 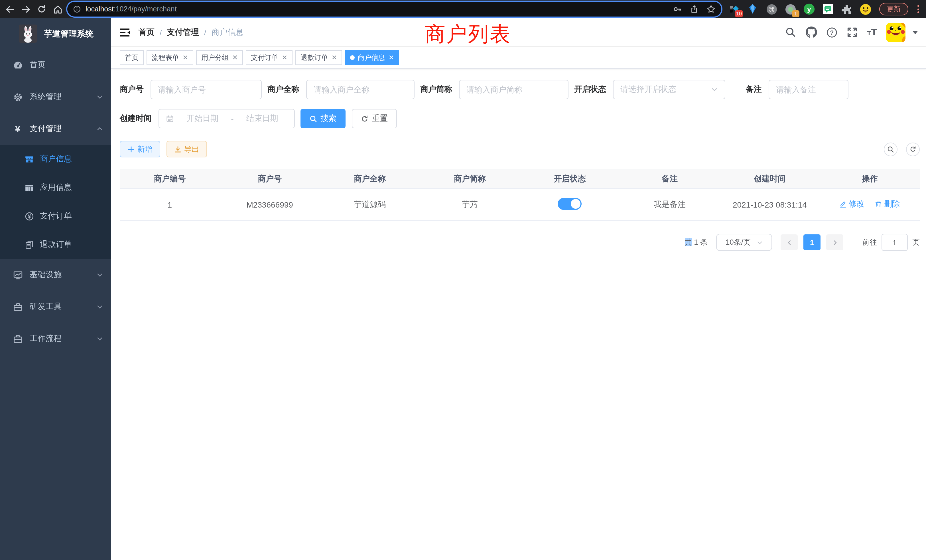 What do you see at coordinates (125, 32) in the screenshot?
I see `hamburger-icon` at bounding box center [125, 32].